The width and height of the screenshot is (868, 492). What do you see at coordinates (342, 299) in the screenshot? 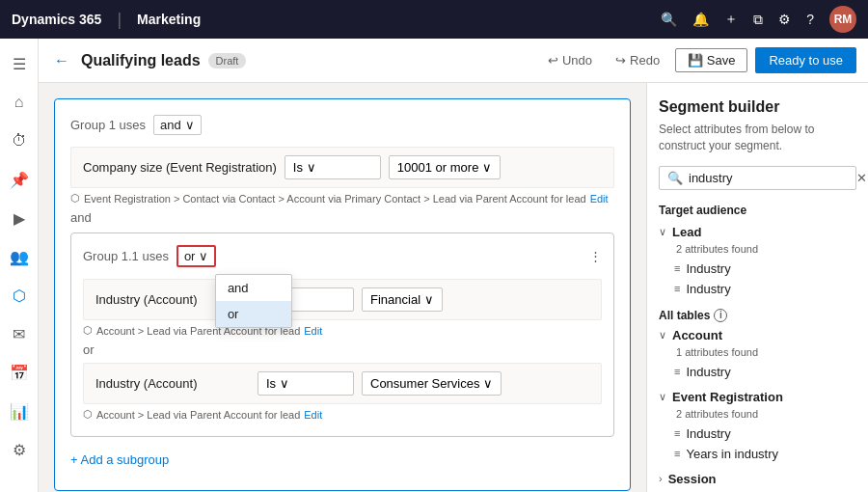
I see `subgroup-condition1-row: Industry (Account) Is ∨ Financial ∨` at bounding box center [342, 299].